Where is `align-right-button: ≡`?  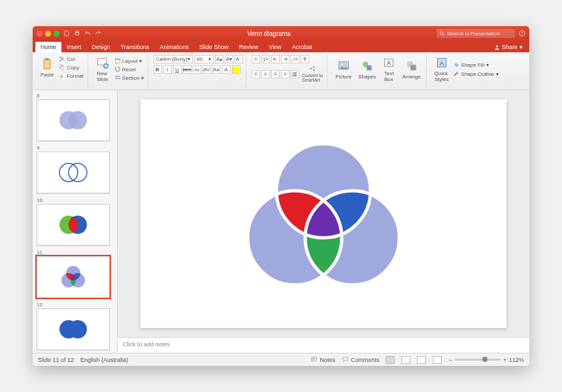 align-right-button: ≡ is located at coordinates (276, 74).